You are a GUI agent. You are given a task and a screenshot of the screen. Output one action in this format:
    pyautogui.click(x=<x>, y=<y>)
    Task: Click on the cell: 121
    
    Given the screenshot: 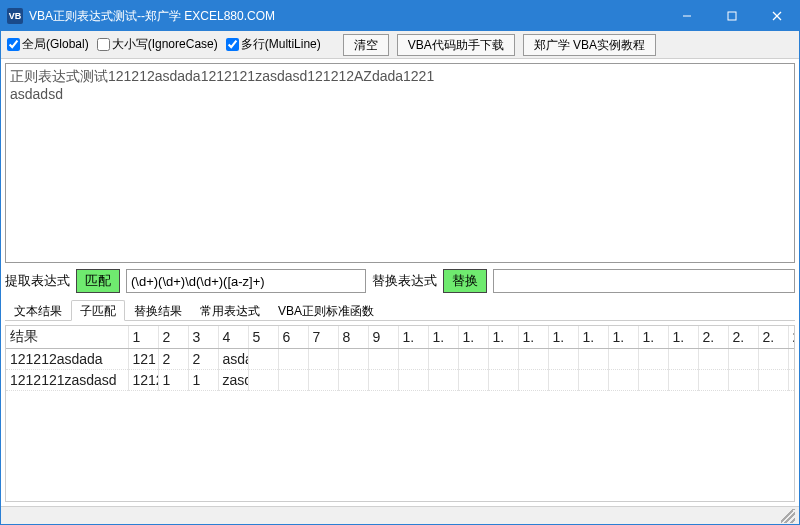 What is the action you would take?
    pyautogui.click(x=143, y=360)
    